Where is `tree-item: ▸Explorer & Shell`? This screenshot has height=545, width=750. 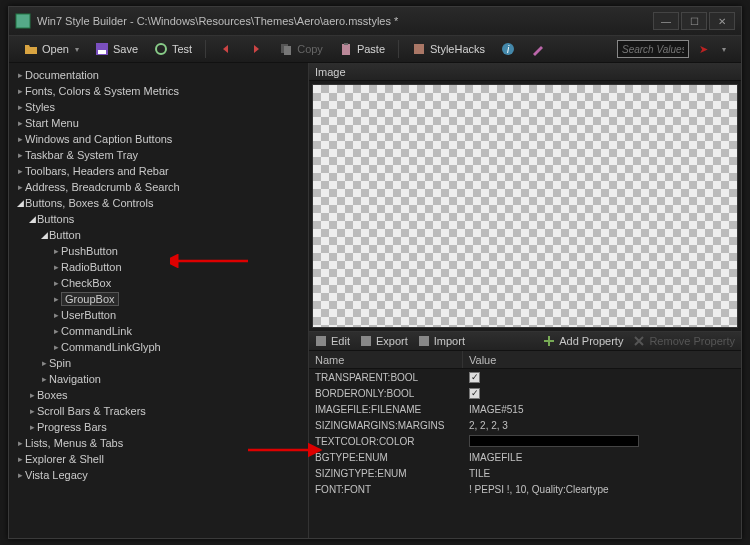
tree-item: ▸Explorer & Shell is located at coordinates (158, 459).